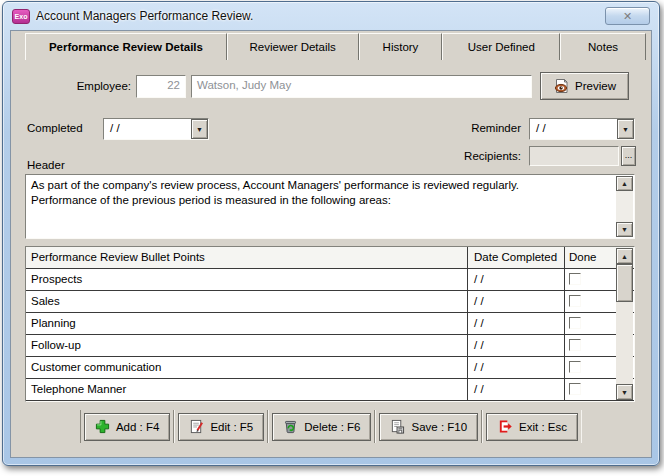 The image size is (664, 476). I want to click on completed-date-combobox: / / ▼, so click(156, 129).